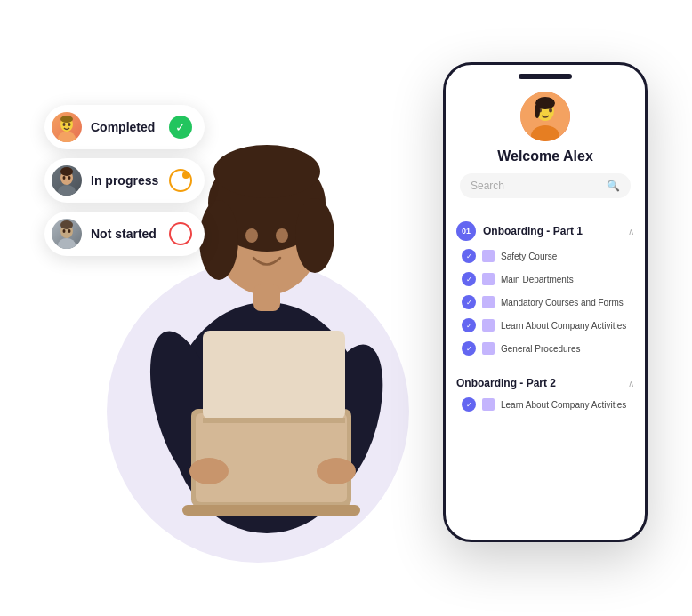 This screenshot has width=692, height=616. Describe the element at coordinates (545, 279) in the screenshot. I see `list-item: ✓ Main Departments` at that location.